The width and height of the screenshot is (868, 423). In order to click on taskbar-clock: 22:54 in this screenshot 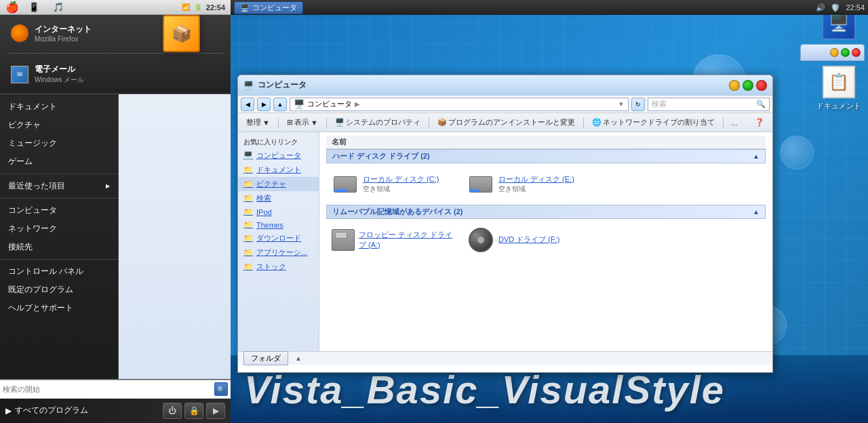, I will do `click(855, 7)`.